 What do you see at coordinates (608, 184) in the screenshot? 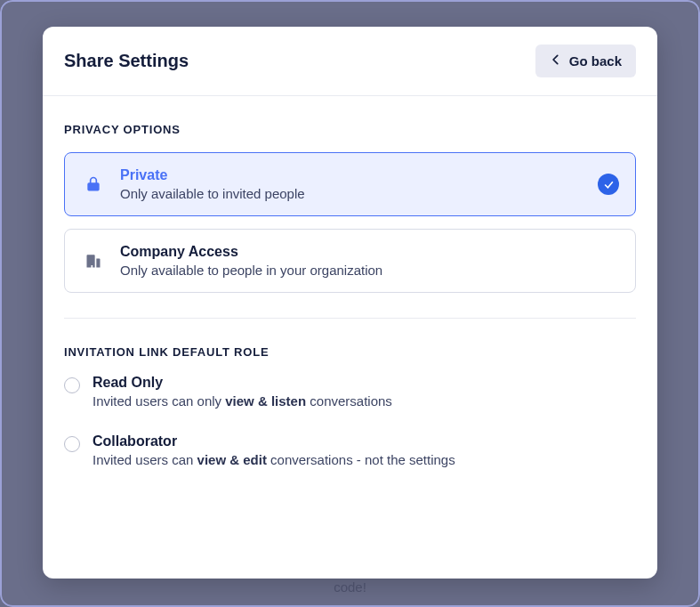
I see `check-icon` at bounding box center [608, 184].